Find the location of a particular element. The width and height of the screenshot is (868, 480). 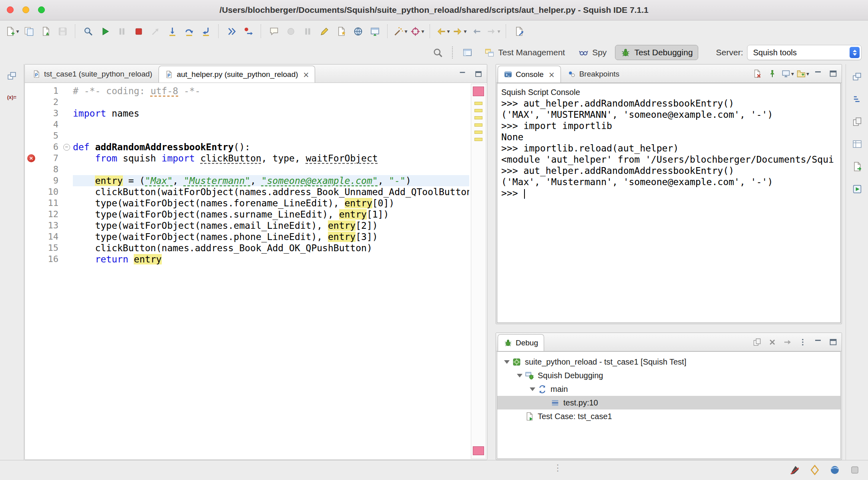

clear-console-button is located at coordinates (757, 74).